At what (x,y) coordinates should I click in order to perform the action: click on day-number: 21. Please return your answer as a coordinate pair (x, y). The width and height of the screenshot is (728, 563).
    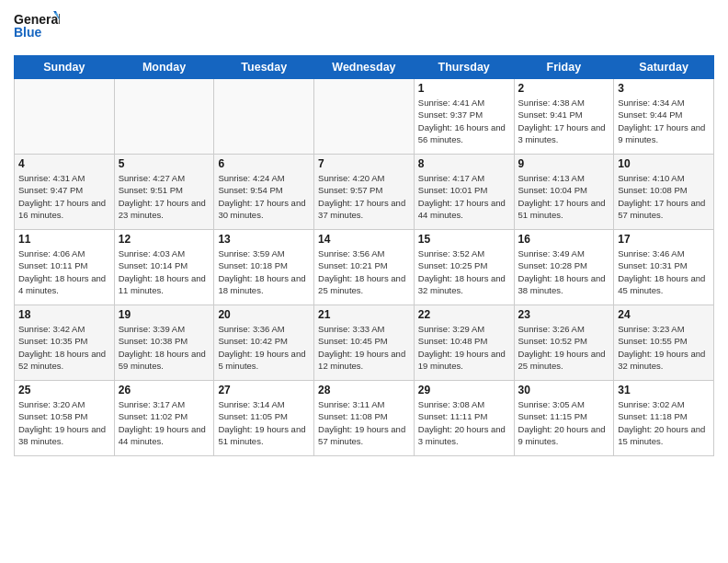
    Looking at the image, I should click on (364, 315).